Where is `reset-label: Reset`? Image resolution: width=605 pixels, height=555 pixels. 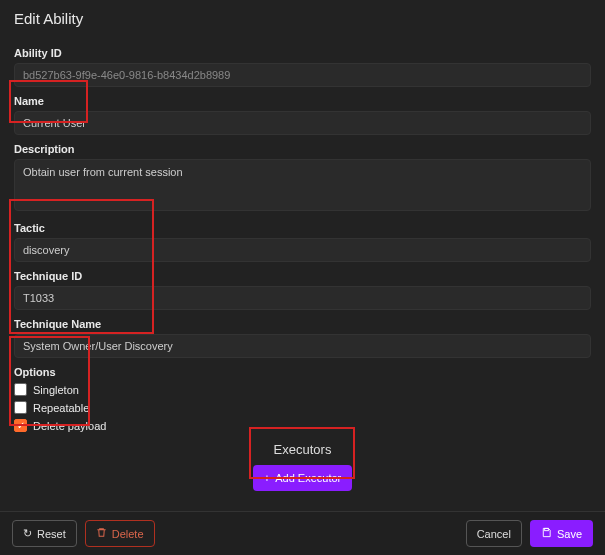 reset-label: Reset is located at coordinates (52, 534).